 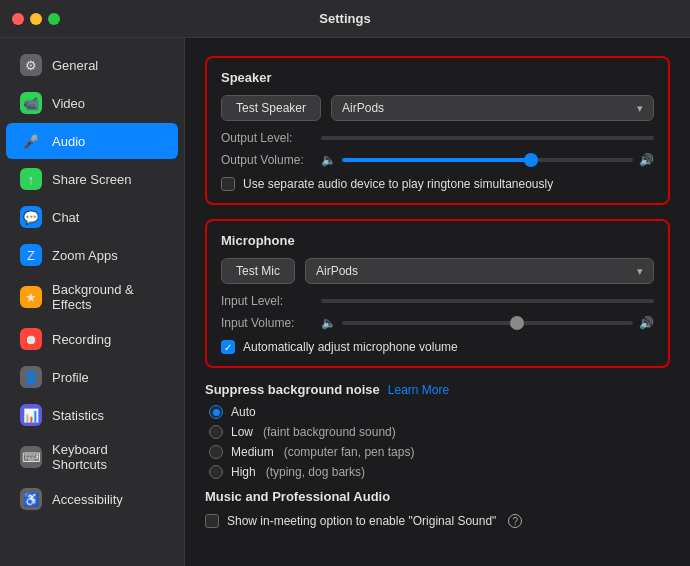 I want to click on auto-adjust-label: Automatically adjust microphone volume, so click(x=350, y=347).